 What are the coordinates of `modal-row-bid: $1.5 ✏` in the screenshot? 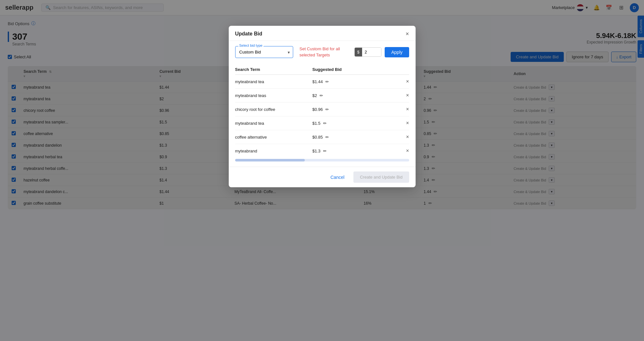 It's located at (351, 123).